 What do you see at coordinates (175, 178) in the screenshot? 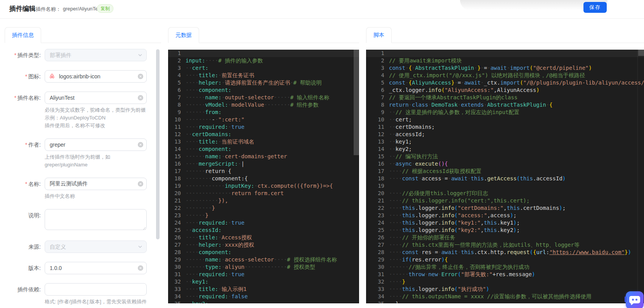
I see `line-number: 18` at bounding box center [175, 178].